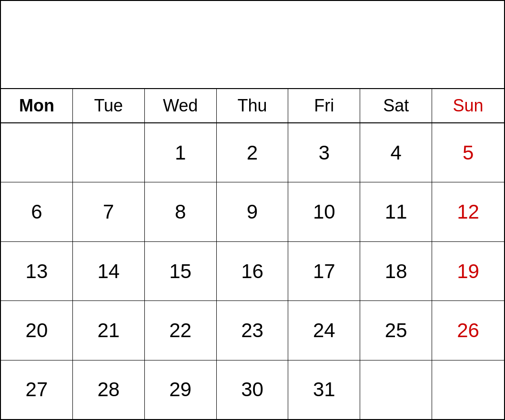 The width and height of the screenshot is (505, 420). What do you see at coordinates (252, 152) in the screenshot?
I see `day-cell: 2` at bounding box center [252, 152].